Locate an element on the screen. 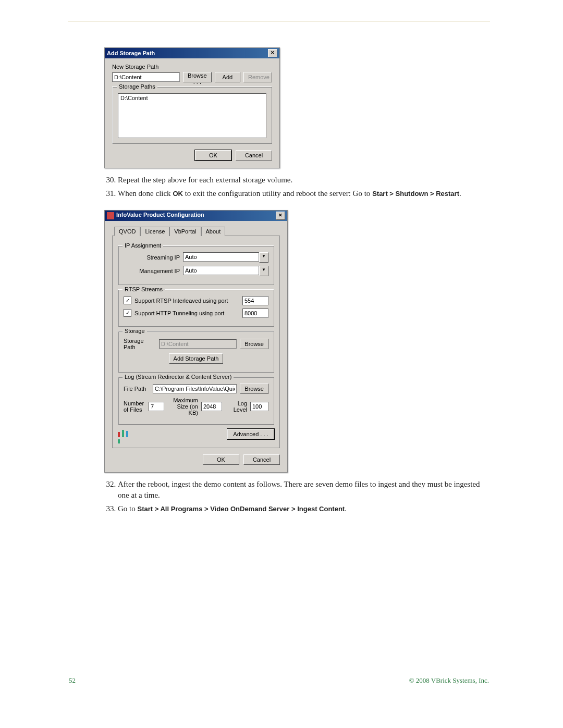 This screenshot has height=728, width=563. storage-paths-legend: Storage Paths is located at coordinates (137, 87).